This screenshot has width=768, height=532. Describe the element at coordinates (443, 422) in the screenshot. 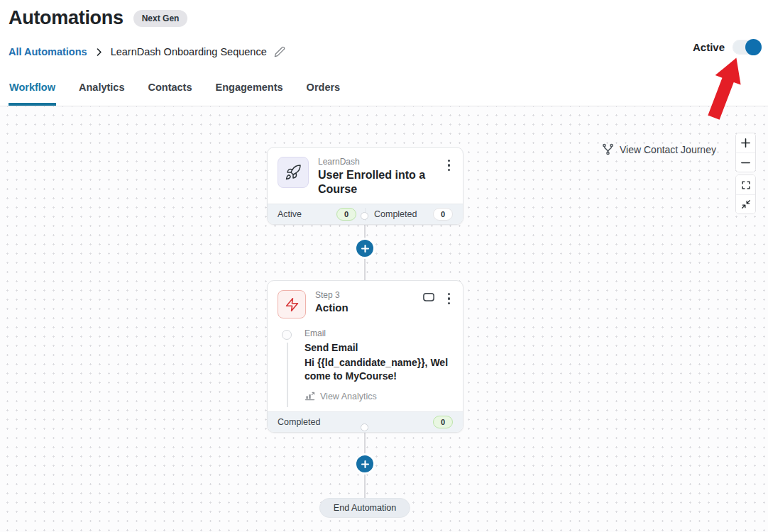

I see `action-completed-count: 0` at that location.